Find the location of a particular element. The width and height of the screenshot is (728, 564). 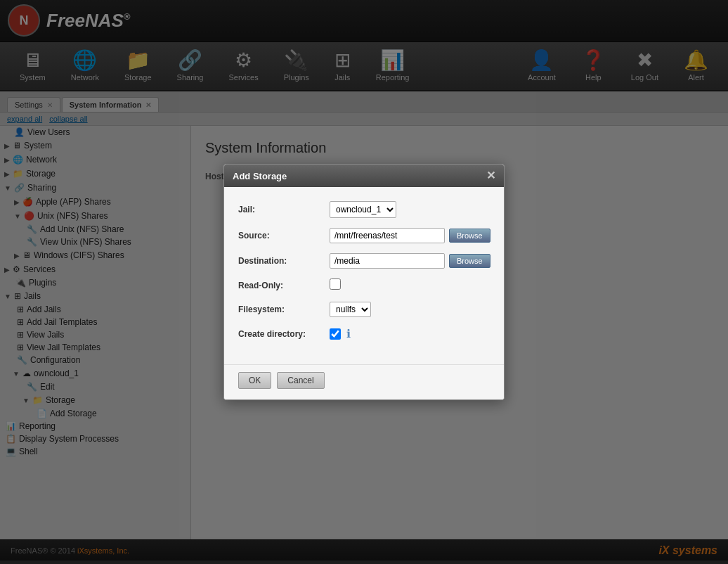

ok-button: OK is located at coordinates (254, 380).